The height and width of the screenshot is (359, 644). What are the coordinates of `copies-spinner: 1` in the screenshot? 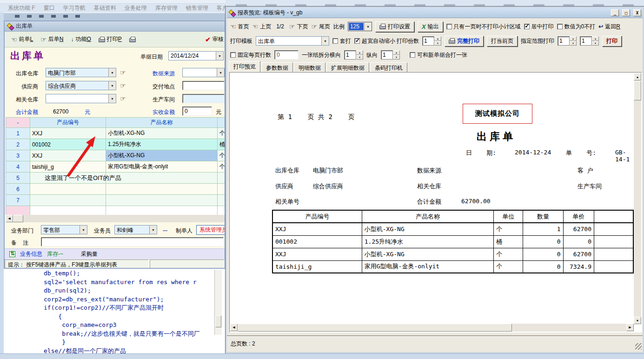 It's located at (432, 41).